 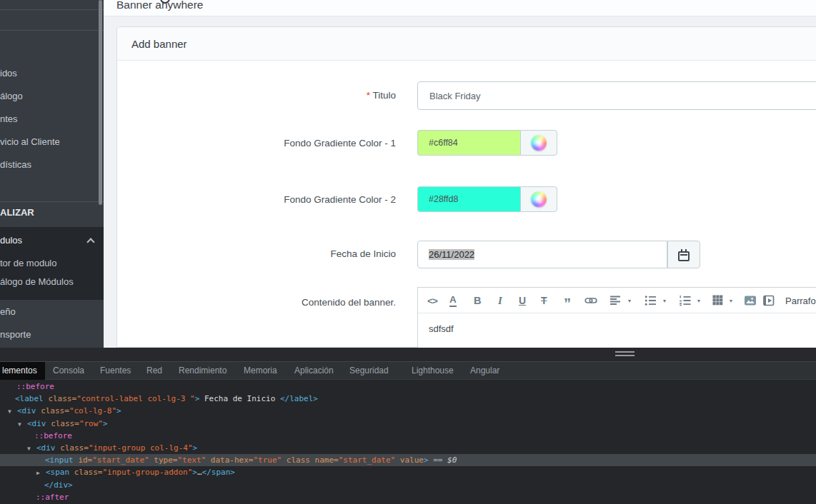 What do you see at coordinates (154, 371) in the screenshot?
I see `devtools-tab-red: Red` at bounding box center [154, 371].